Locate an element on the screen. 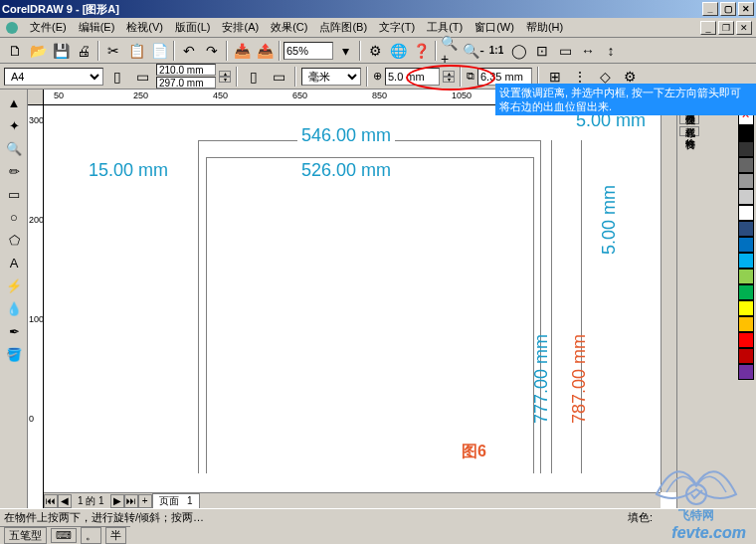  zoom-actual-button: 1:1 is located at coordinates (496, 51).